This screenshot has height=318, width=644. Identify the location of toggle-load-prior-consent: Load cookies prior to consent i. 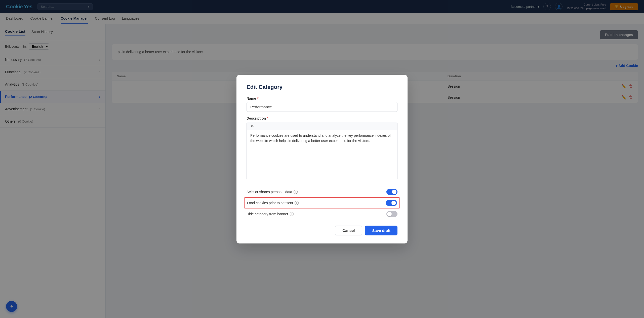
(322, 203).